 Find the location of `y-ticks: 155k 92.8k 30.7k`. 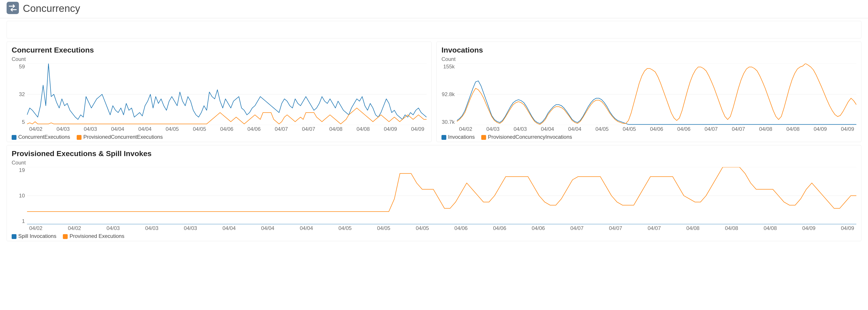

y-ticks: 155k 92.8k 30.7k is located at coordinates (449, 94).